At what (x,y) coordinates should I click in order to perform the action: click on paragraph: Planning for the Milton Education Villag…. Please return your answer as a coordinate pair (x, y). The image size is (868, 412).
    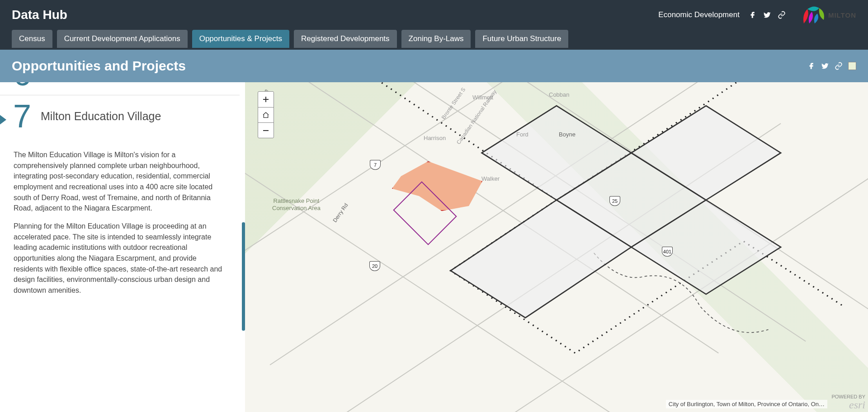
    Looking at the image, I should click on (120, 258).